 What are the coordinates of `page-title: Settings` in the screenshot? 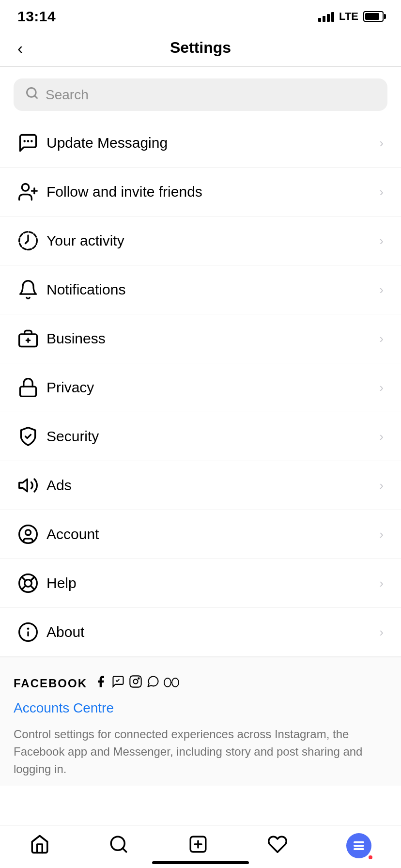 It's located at (200, 47).